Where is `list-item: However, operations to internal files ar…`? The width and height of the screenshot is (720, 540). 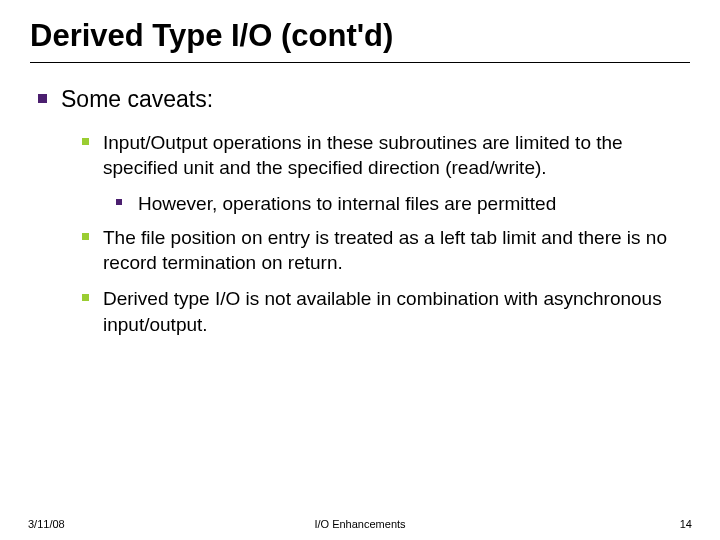 list-item: However, operations to internal files ar… is located at coordinates (403, 204).